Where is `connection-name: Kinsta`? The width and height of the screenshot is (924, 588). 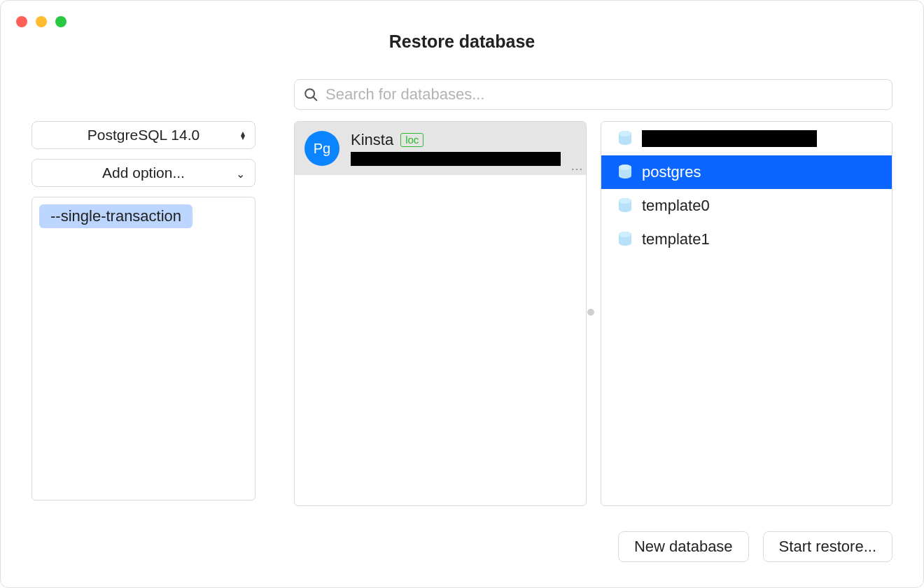 connection-name: Kinsta is located at coordinates (372, 140).